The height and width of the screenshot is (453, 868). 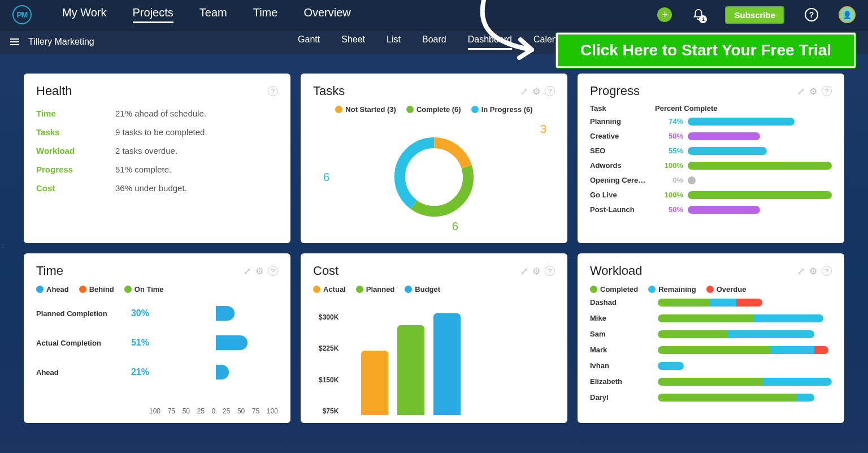 I want to click on health-row-value: 9 tasks to be completed., so click(x=162, y=132).